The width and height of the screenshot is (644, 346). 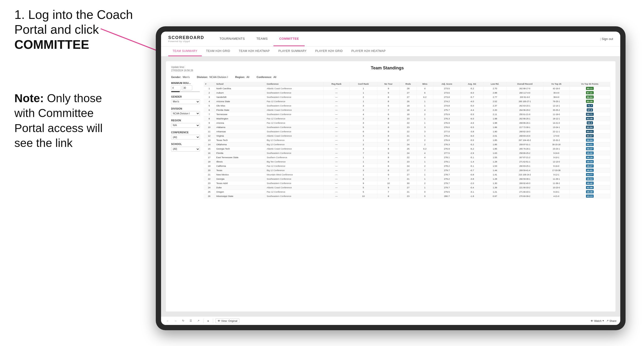 What do you see at coordinates (329, 51) in the screenshot?
I see `sub-nav-player-h2h-grid: PLAYER H2H GRID` at bounding box center [329, 51].